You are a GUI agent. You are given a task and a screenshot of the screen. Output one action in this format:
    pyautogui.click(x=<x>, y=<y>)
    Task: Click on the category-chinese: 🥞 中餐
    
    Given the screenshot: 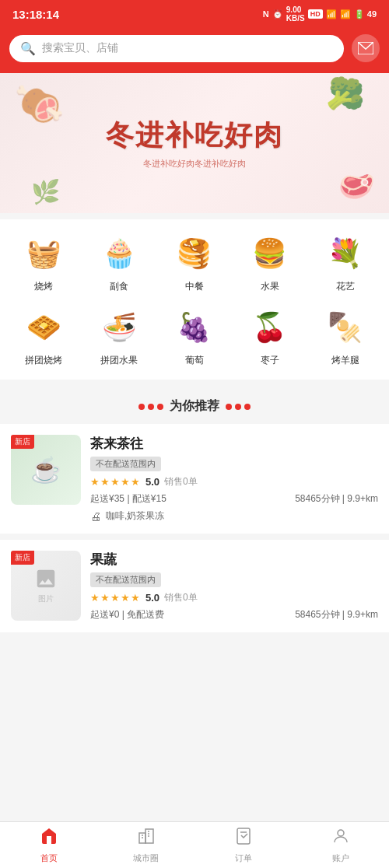 What is the action you would take?
    pyautogui.click(x=194, y=263)
    